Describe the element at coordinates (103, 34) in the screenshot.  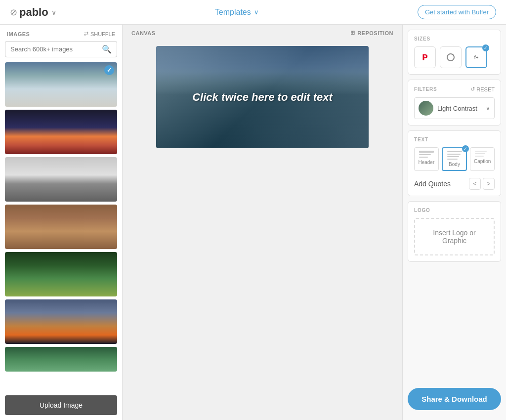
I see `shuffle-label: SHUFFLE` at that location.